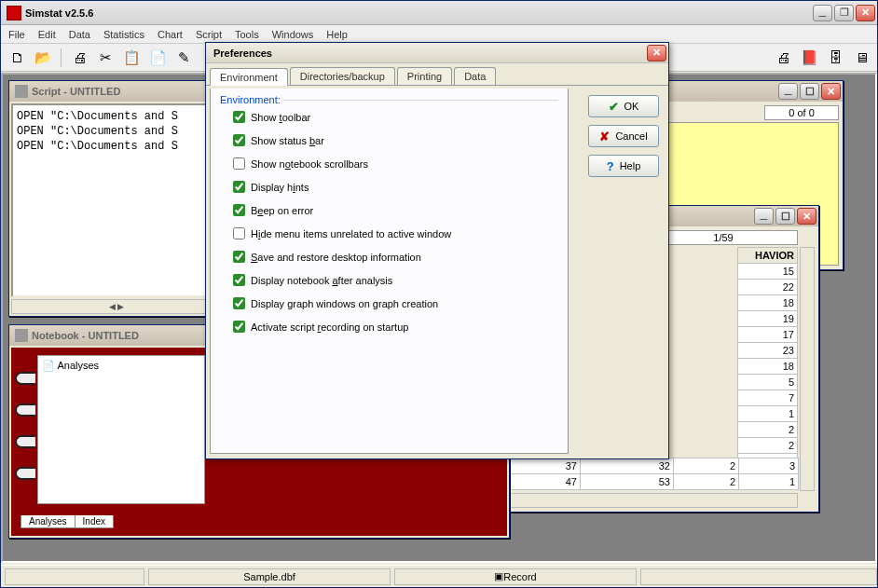 The width and height of the screenshot is (878, 588). What do you see at coordinates (401, 117) in the screenshot?
I see `env-option-0: Show toolbar` at bounding box center [401, 117].